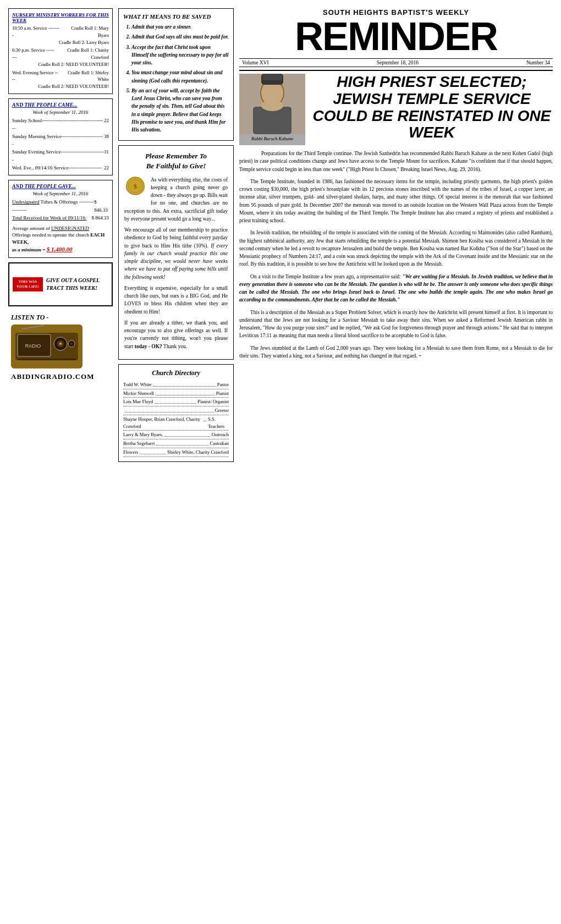  Describe the element at coordinates (61, 141) in the screenshot. I see `attendance-row-2: Sunday Morning Service------------------…` at that location.